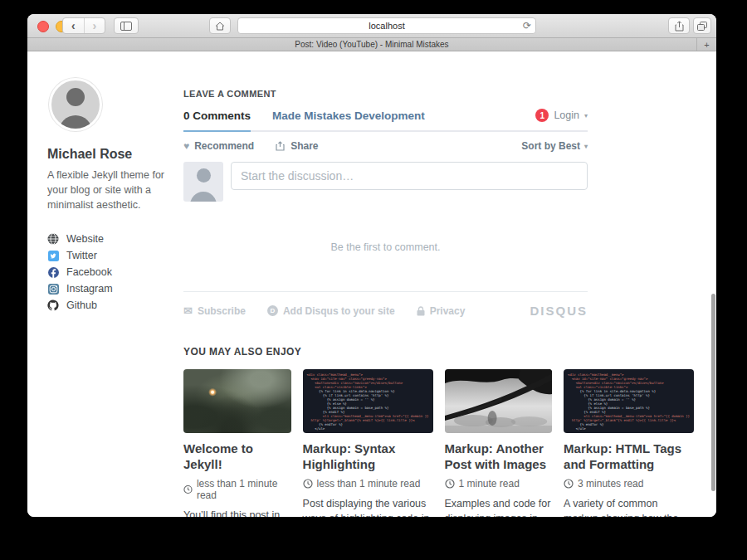  I want to click on tab-overview-icon, so click(702, 27).